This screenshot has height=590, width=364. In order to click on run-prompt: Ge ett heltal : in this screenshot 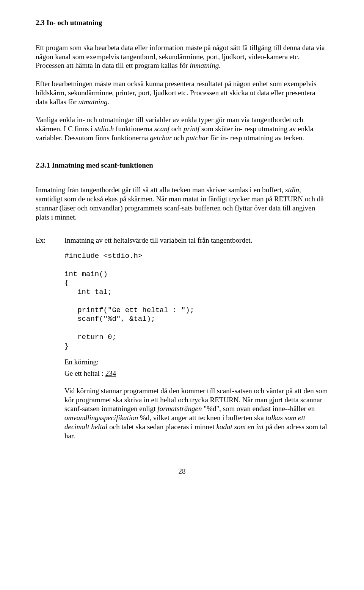, I will do `click(85, 373)`.